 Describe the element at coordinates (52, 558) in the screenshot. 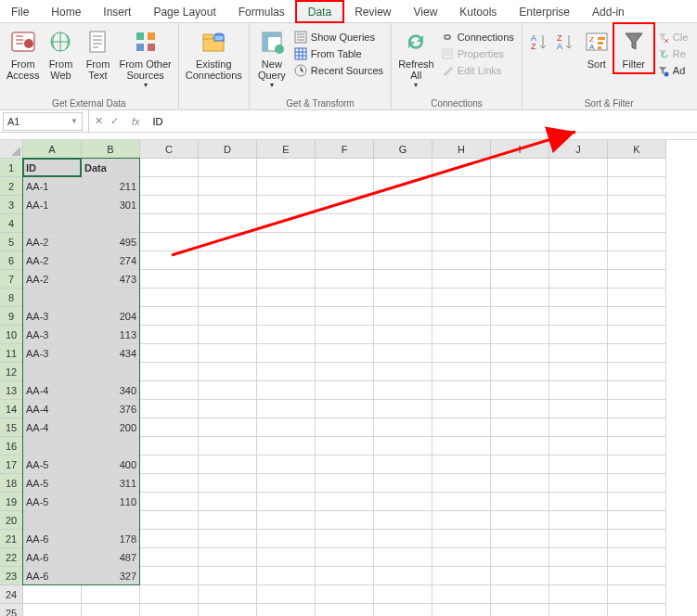

I see `cell: AA-6` at that location.